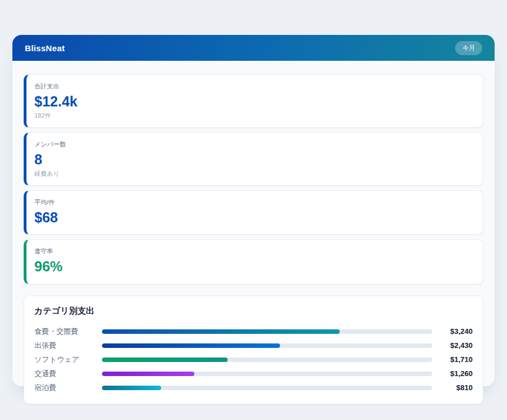 The width and height of the screenshot is (507, 420). What do you see at coordinates (254, 374) in the screenshot?
I see `category-row: 交通費 $1,260` at bounding box center [254, 374].